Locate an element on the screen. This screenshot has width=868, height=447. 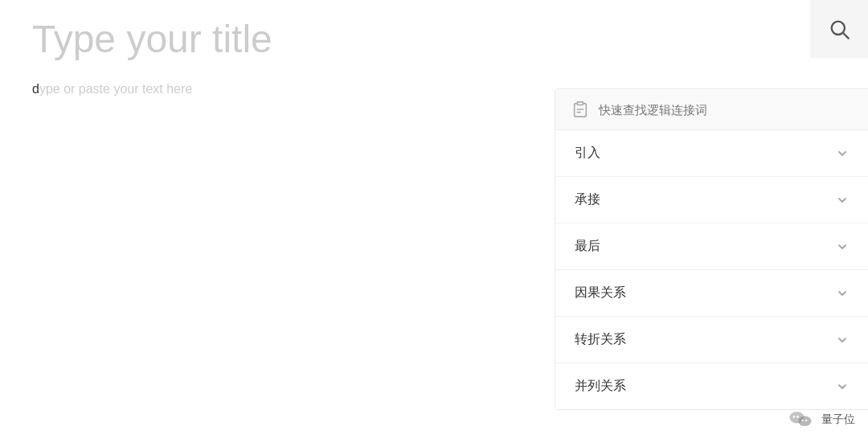
panel-search-bar is located at coordinates (712, 109).